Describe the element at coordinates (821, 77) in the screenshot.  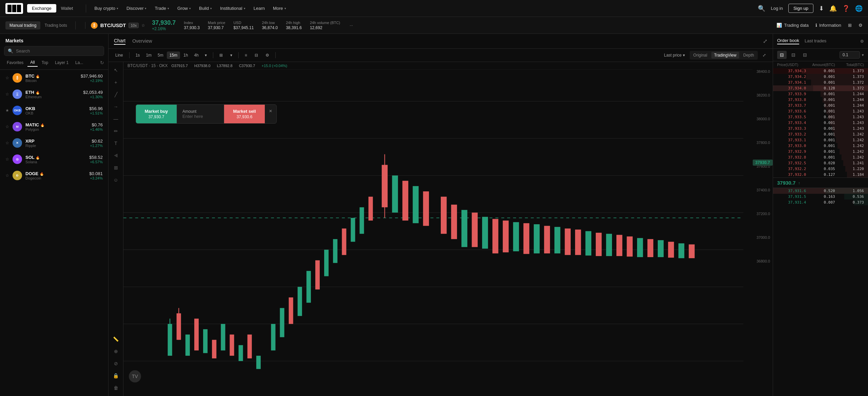
I see `table-row: 37,934.2 0.001 1.373` at that location.